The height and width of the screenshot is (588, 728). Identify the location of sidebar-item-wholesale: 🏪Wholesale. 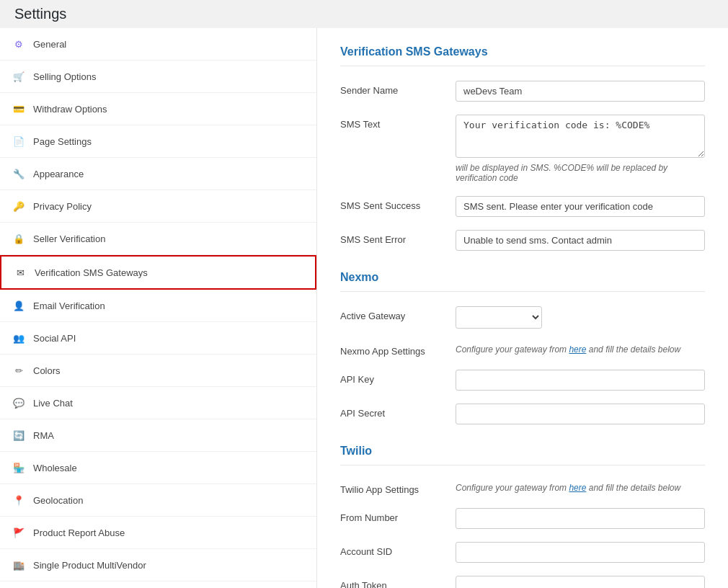
(159, 468).